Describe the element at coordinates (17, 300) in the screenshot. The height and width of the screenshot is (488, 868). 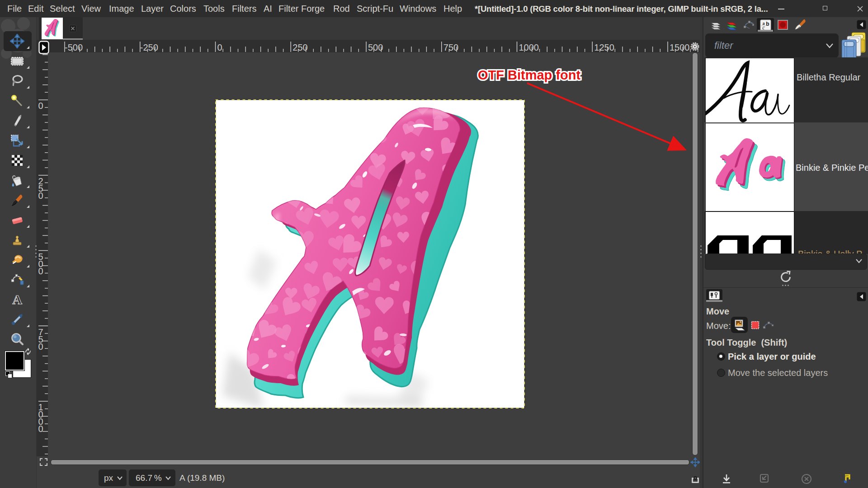
I see `svg-text: A` at that location.